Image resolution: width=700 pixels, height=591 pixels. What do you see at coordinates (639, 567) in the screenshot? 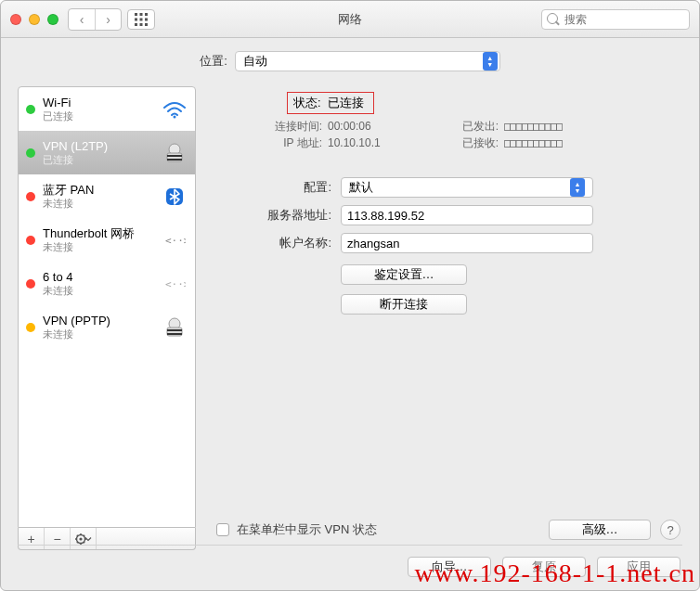
I see `apply-button: 应用` at bounding box center [639, 567].